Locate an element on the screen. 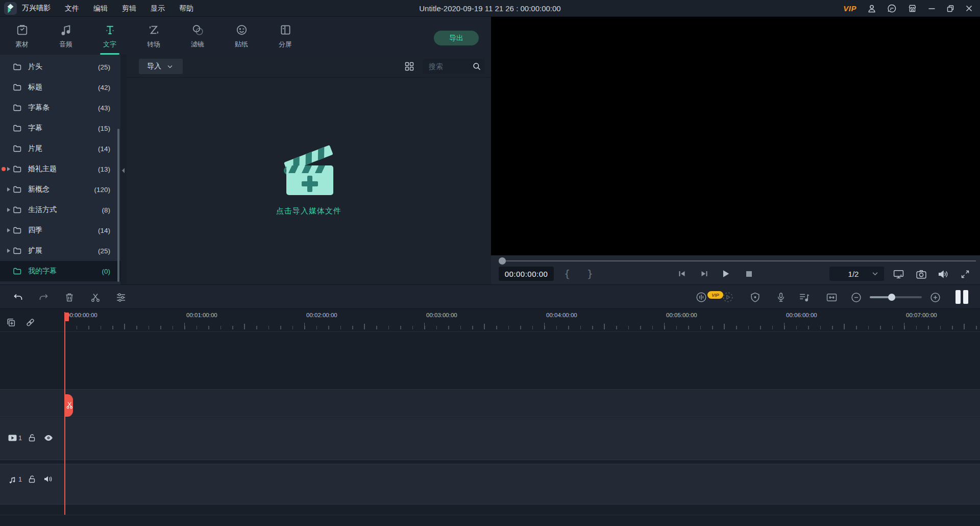 The image size is (980, 526). preview-quality-dropdown: 1/2 is located at coordinates (856, 274).